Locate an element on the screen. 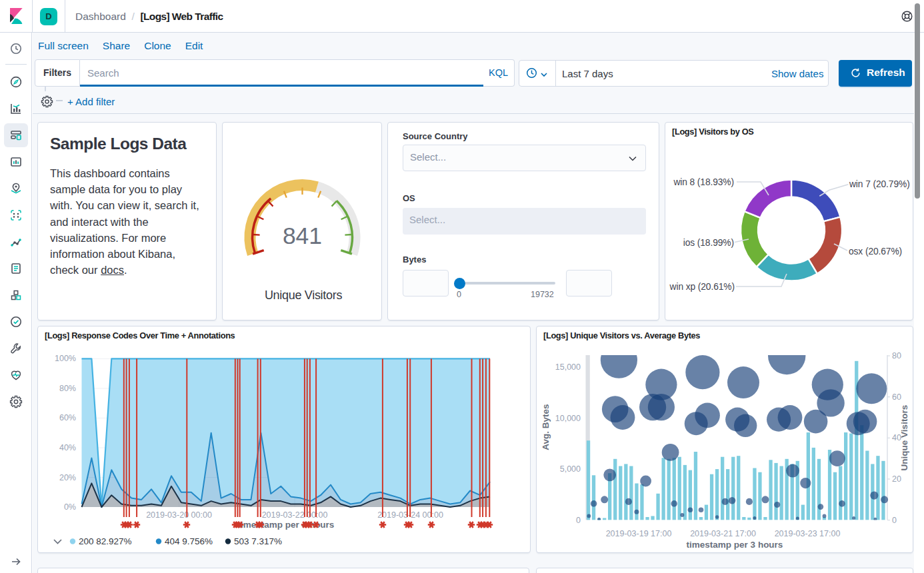  svg-text: 80% is located at coordinates (68, 388).